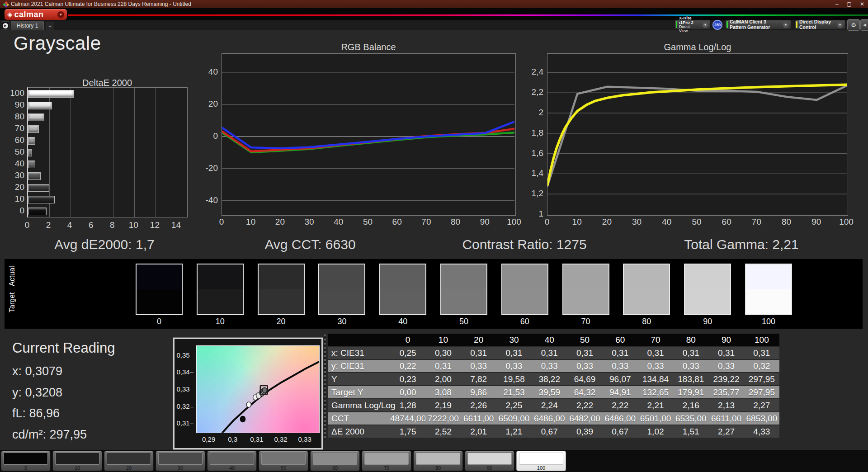 The image size is (868, 472). I want to click on tick-label: 50, so click(14, 152).